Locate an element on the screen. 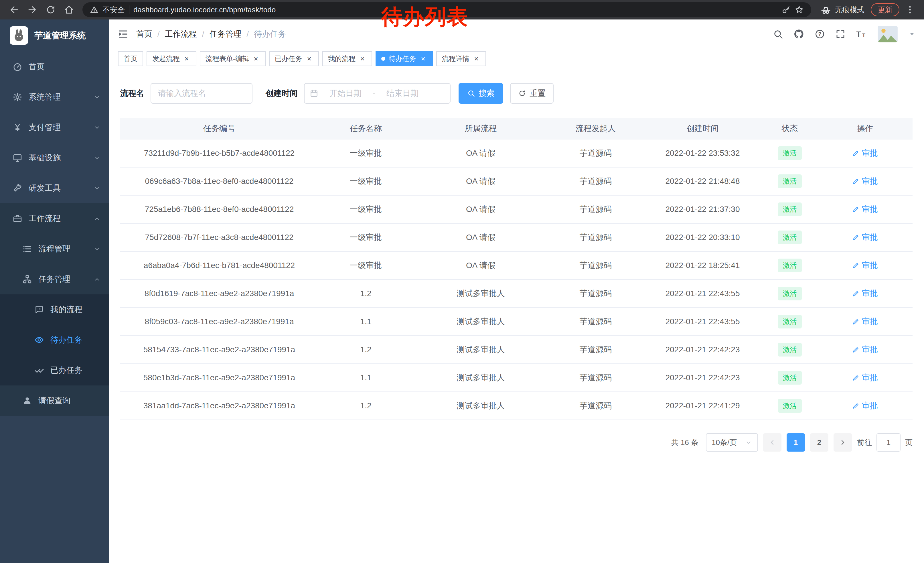 This screenshot has width=924, height=563. page-button-1: 1 is located at coordinates (796, 443).